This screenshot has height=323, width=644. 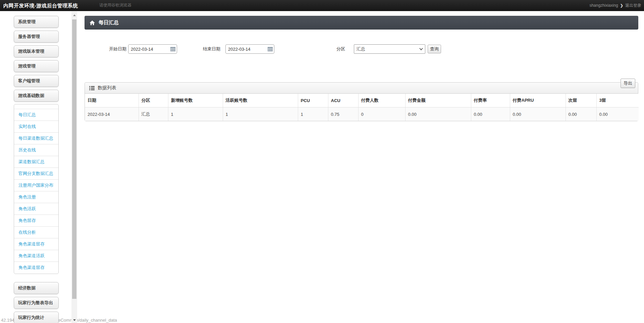 What do you see at coordinates (115, 5) in the screenshot?
I see `browser-notice: 请使用谷歌浏览器` at bounding box center [115, 5].